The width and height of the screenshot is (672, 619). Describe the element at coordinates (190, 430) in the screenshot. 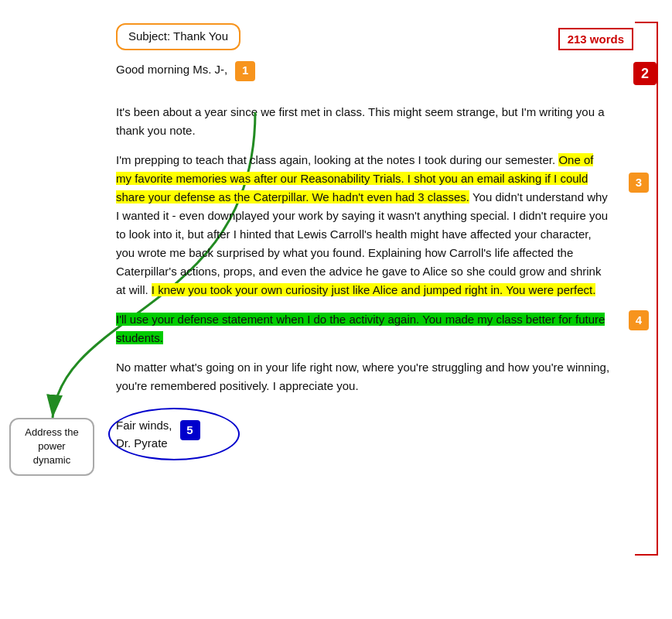

I see `badge-5: 5` at that location.